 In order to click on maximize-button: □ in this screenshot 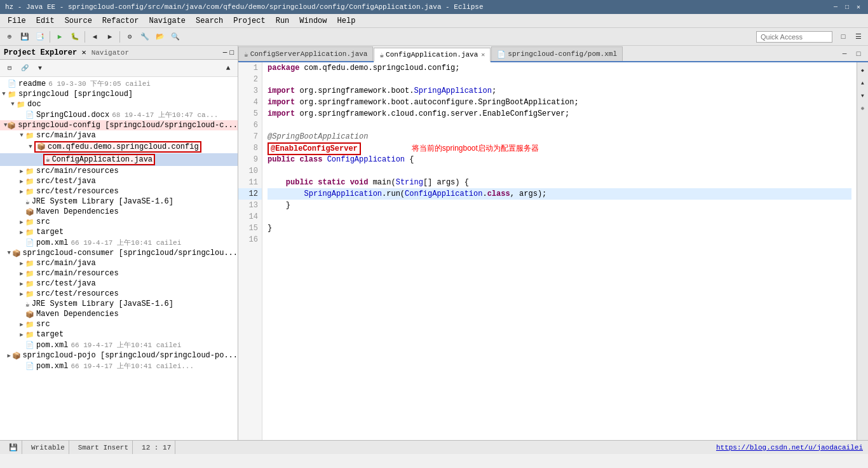, I will do `click(847, 7)`.